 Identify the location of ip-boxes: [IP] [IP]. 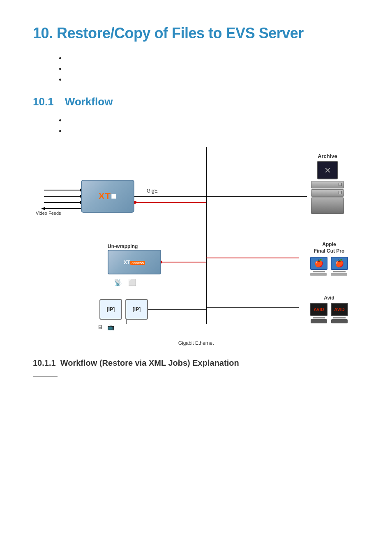
(124, 309).